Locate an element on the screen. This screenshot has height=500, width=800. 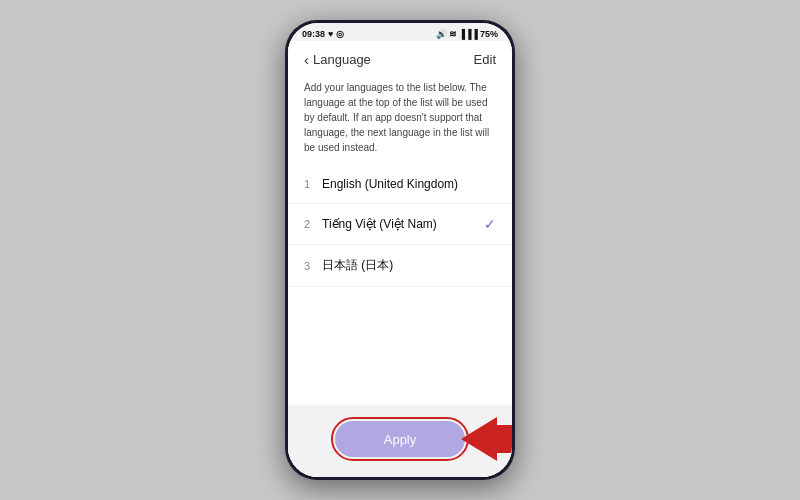
lang-number-2: 2 is located at coordinates (313, 224).